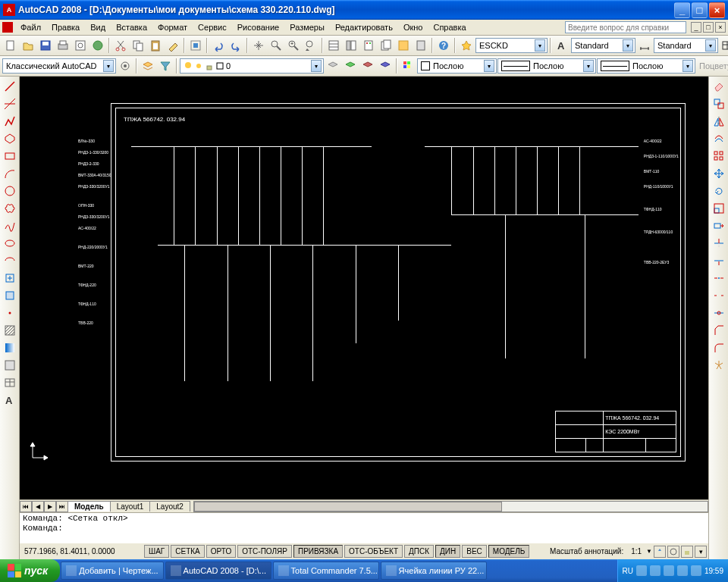  I want to click on taskbar-item-3: Total Commander 7.5..., so click(326, 571).